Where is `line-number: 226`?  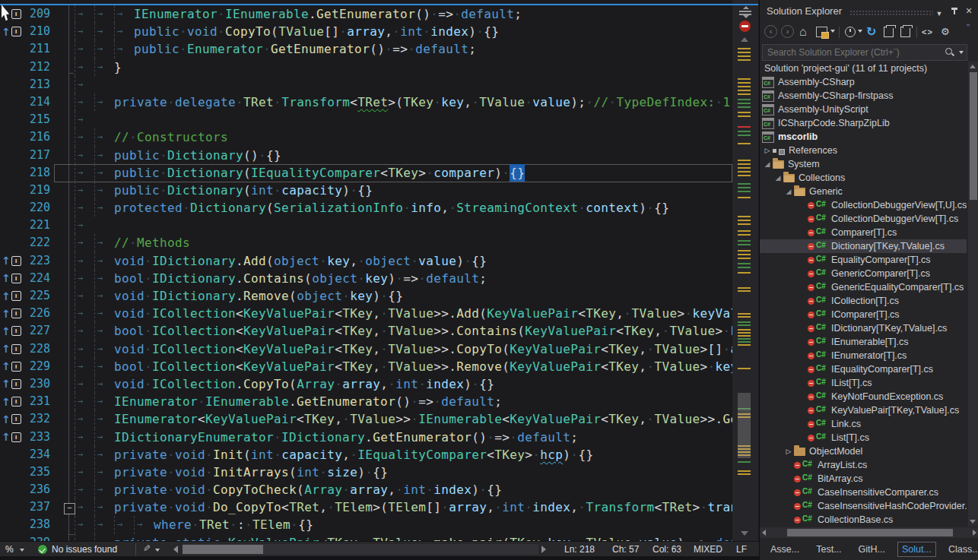
line-number: 226 is located at coordinates (25, 313).